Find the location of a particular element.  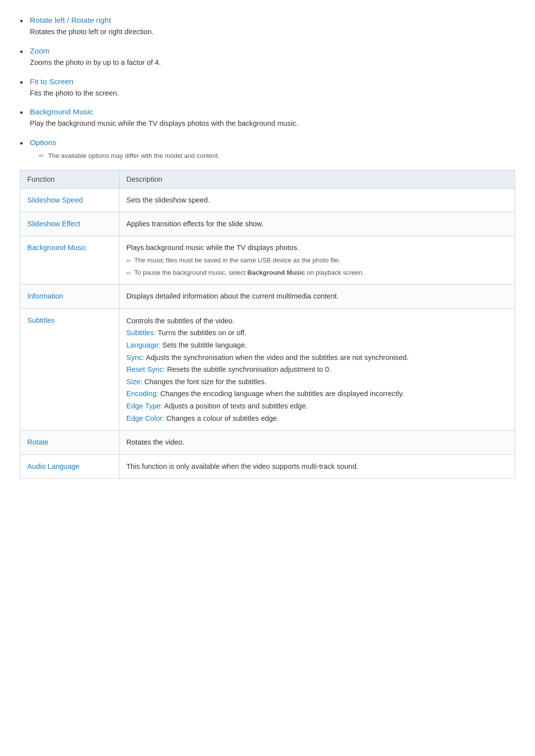

subtitles-label: Subtitles is located at coordinates (41, 320).